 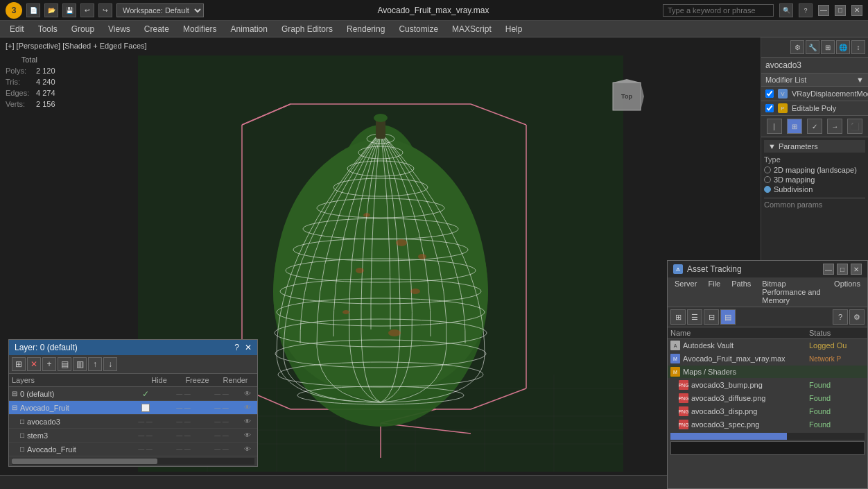 What do you see at coordinates (69, 10) in the screenshot?
I see `save-button: 💾` at bounding box center [69, 10].